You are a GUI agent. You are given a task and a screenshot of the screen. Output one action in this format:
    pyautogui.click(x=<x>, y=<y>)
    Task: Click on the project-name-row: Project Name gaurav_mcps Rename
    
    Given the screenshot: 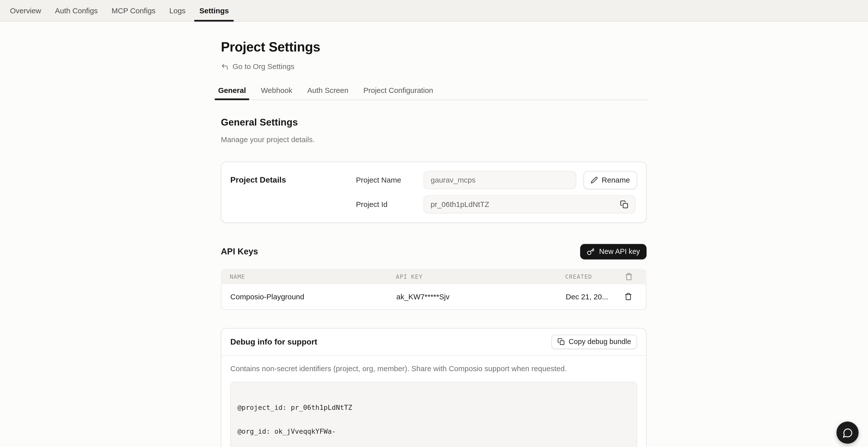 What is the action you would take?
    pyautogui.click(x=497, y=180)
    